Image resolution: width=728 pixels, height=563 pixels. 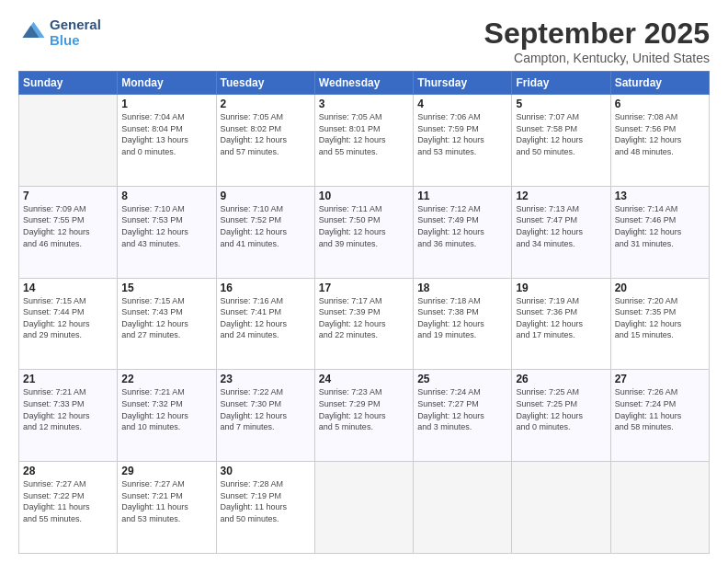 I want to click on calendar-day-24: 24Sunrise: 7:23 AM Sunset: 7:29 PM Dayli…, so click(x=364, y=416).